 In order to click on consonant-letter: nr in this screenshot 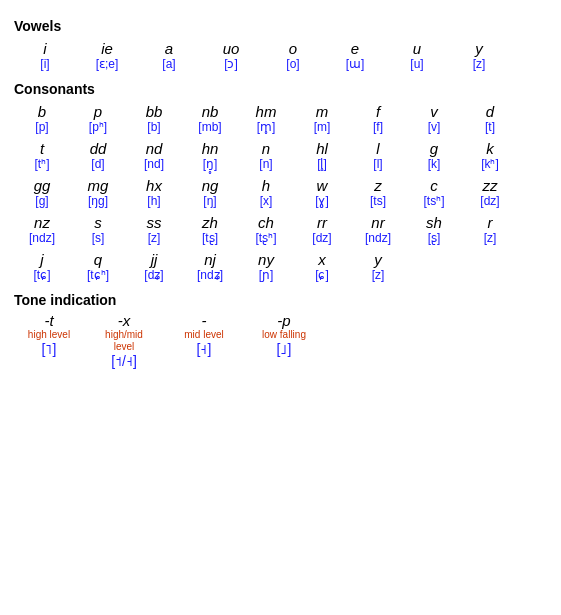, I will do `click(378, 222)`.